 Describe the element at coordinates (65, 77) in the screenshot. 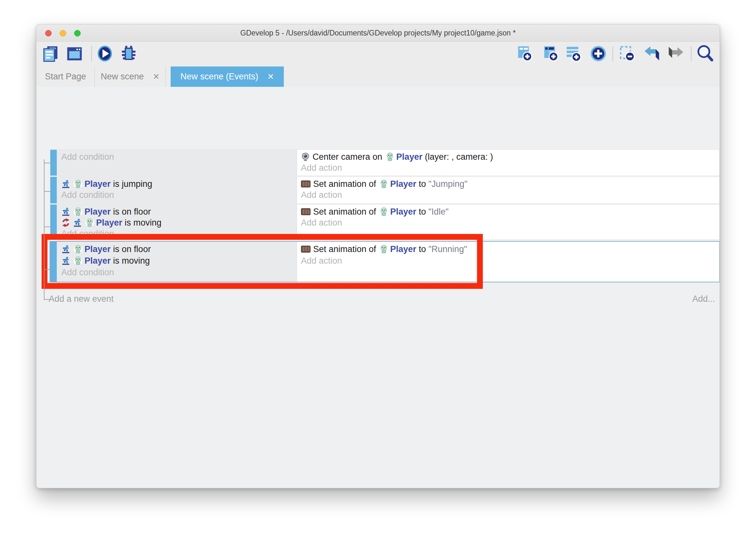

I see `tab-label: Start Page` at that location.